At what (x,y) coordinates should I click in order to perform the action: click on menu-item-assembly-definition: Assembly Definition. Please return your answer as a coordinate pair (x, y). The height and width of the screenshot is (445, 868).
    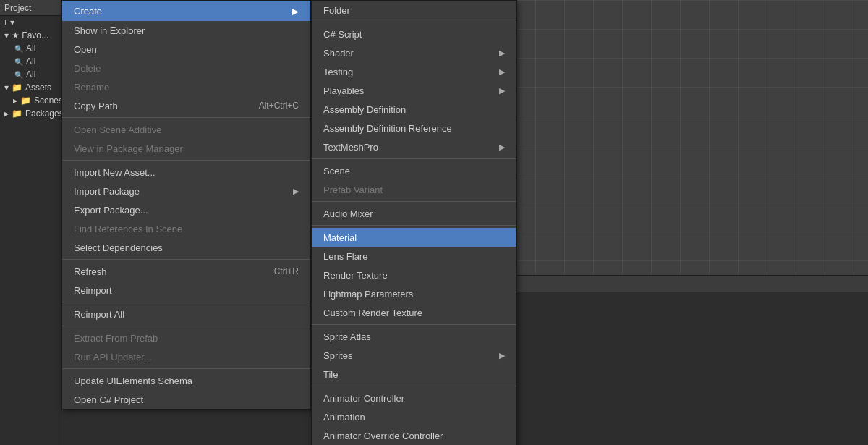
    Looking at the image, I should click on (414, 109).